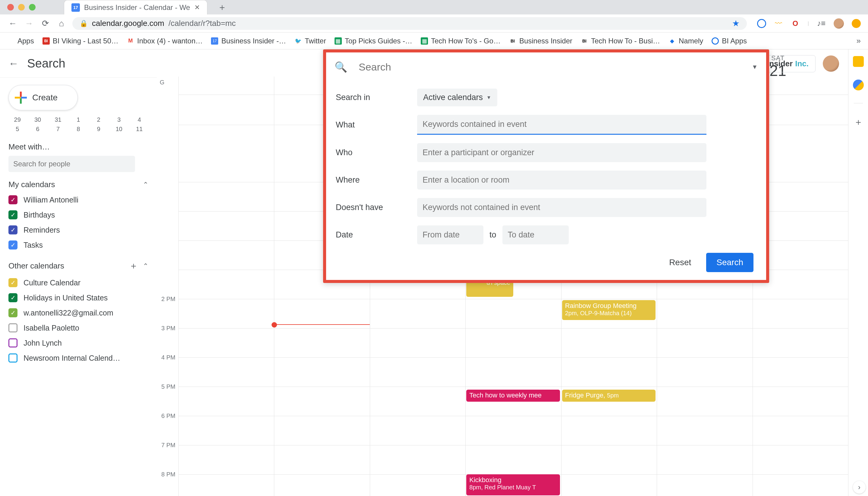 The width and height of the screenshot is (868, 496). What do you see at coordinates (99, 129) in the screenshot?
I see `mini-cal-day: 9` at bounding box center [99, 129].